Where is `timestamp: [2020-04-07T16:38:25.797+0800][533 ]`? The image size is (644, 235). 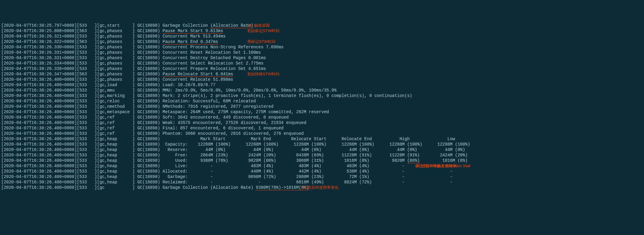
timestamp: [2020-04-07T16:38:25.797+0800][533 ] is located at coordinates (49, 26).